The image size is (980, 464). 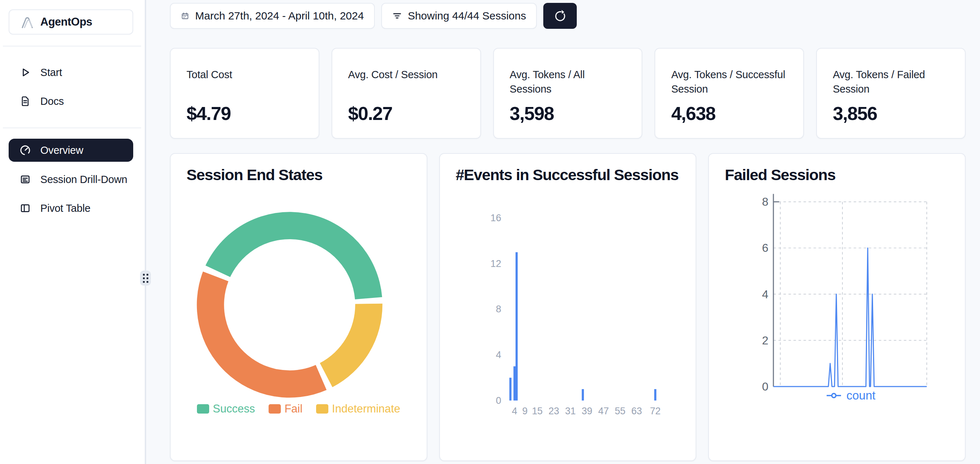 I want to click on svg-text: 6, so click(x=765, y=248).